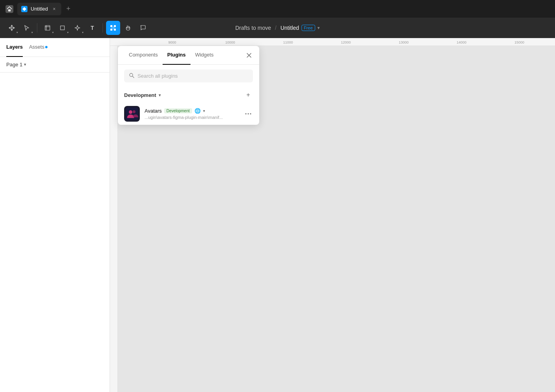  What do you see at coordinates (248, 114) in the screenshot?
I see `plugin-more-button` at bounding box center [248, 114].